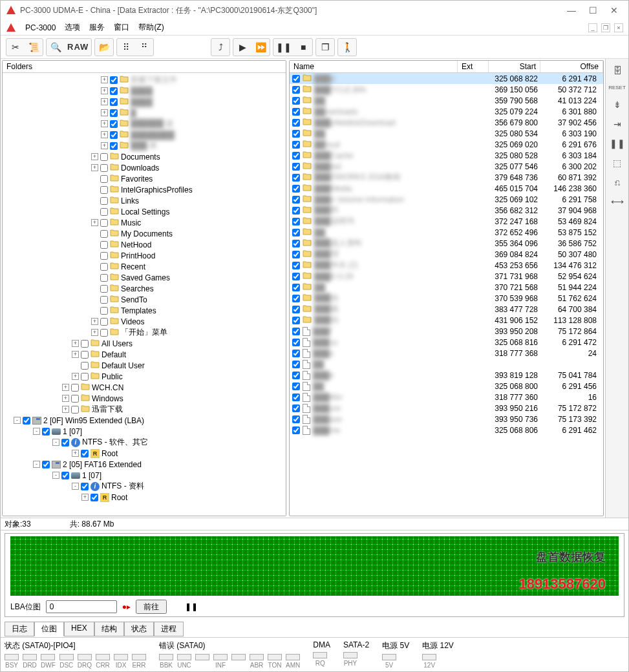  What do you see at coordinates (144, 212) in the screenshot?
I see `tree-item: Local Settings` at bounding box center [144, 212].